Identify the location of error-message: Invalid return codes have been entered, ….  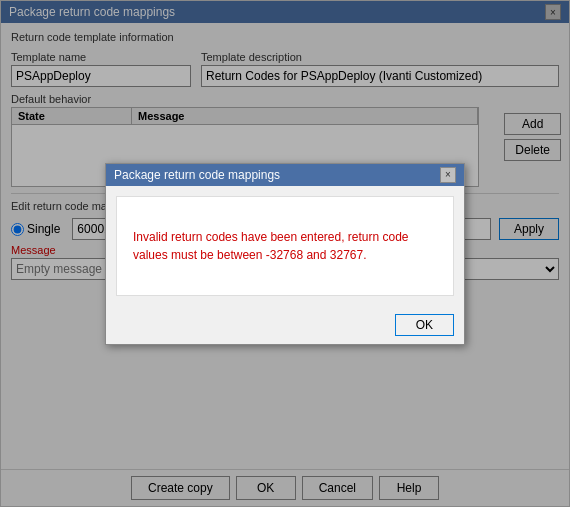
(285, 246).